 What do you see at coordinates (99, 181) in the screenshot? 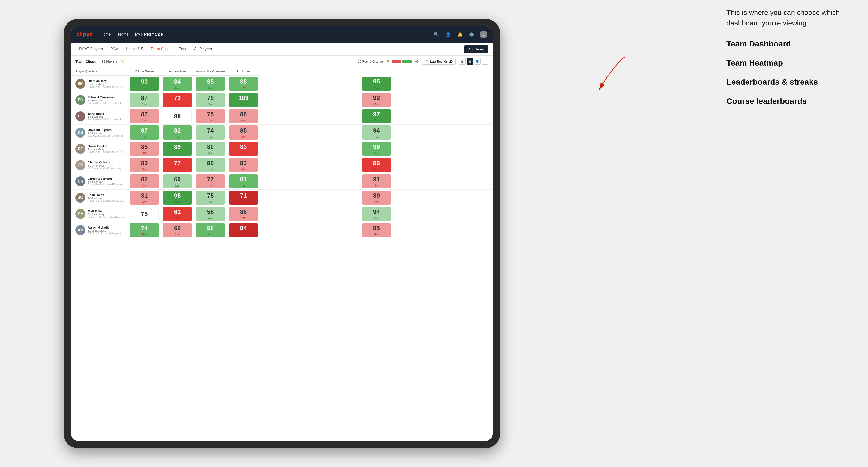
I see `player-cell: CR Chris Robertson ✓ 1-5 Handicap Craigm…` at bounding box center [99, 181].